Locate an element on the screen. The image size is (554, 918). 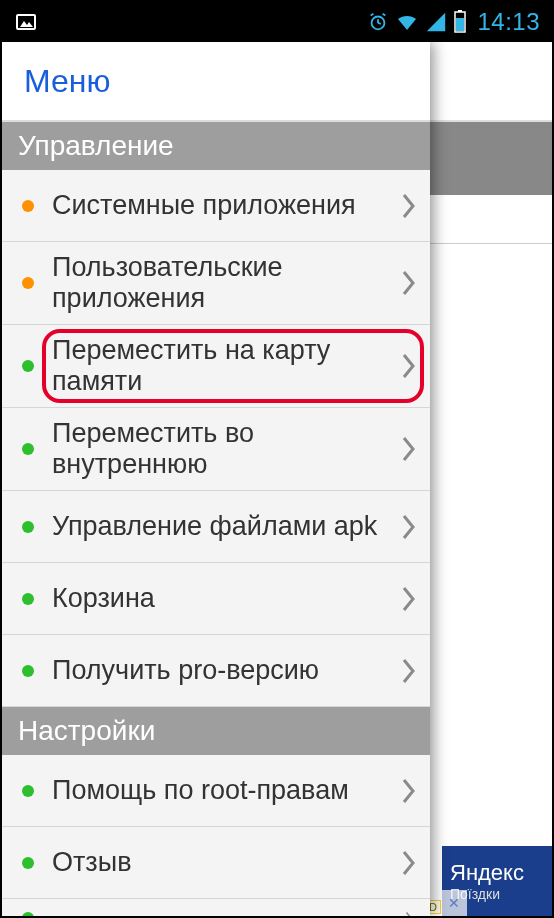
status-clock: 14:13 is located at coordinates (508, 22).